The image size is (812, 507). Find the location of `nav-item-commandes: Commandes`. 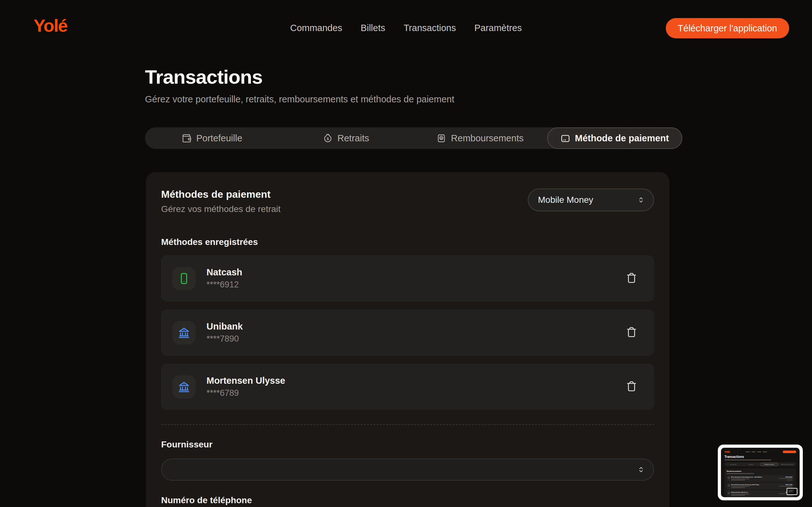

nav-item-commandes: Commandes is located at coordinates (316, 28).